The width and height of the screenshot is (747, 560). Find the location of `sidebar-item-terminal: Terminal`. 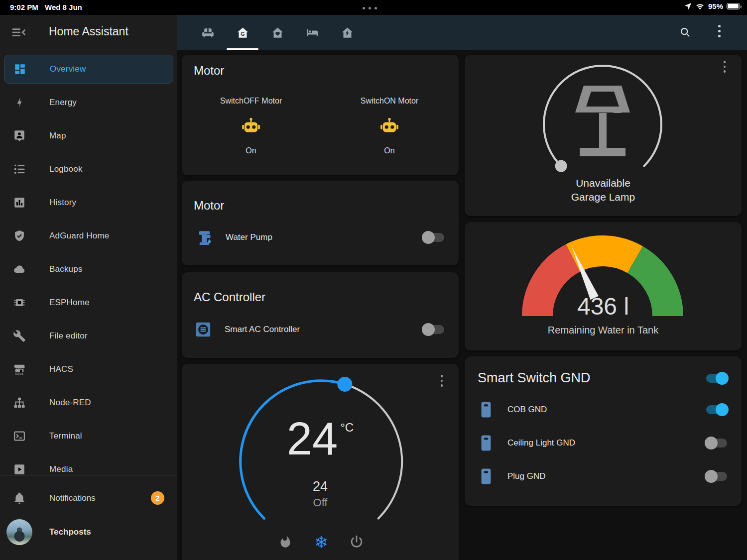

sidebar-item-terminal: Terminal is located at coordinates (89, 436).